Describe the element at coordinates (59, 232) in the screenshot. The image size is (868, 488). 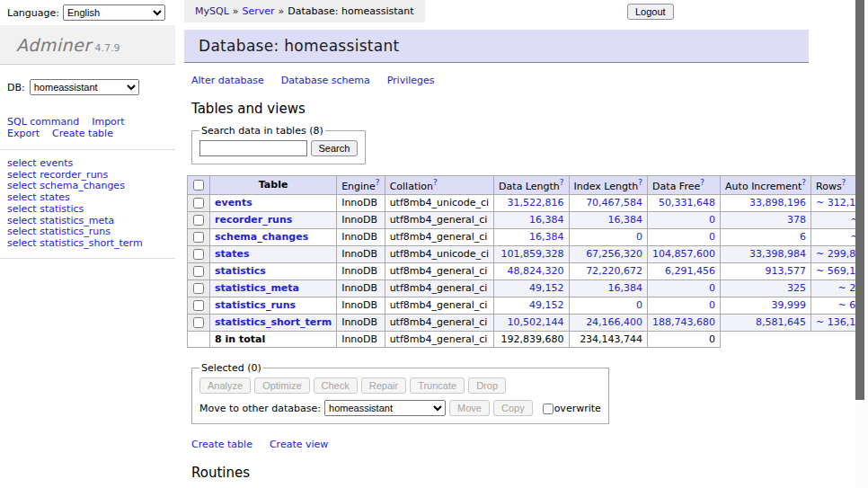
I see `sidebar-select-link: select statistics_runs` at that location.